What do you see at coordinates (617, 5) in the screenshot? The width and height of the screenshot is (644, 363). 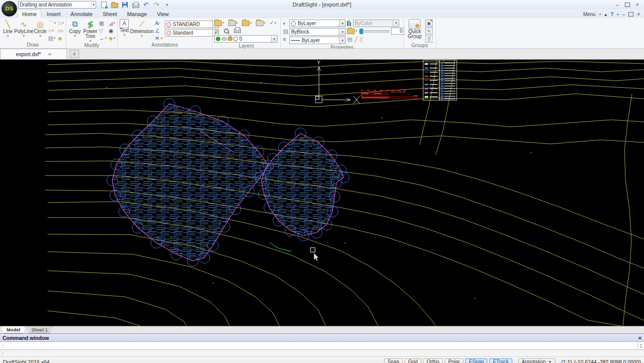 I see `minimize-button: –` at bounding box center [617, 5].